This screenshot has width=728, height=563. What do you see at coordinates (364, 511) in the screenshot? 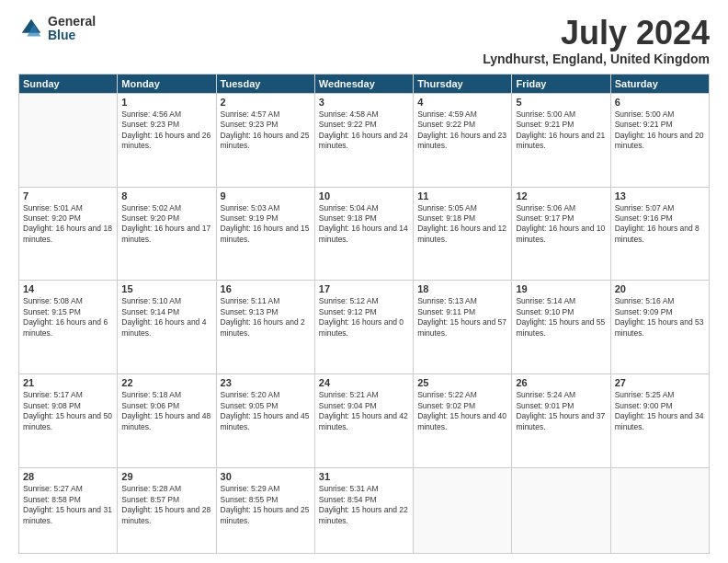
I see `week-row-5: 28Sunrise: 5:27 AMSunset: 8:58 PMDayligh…` at bounding box center [364, 511].